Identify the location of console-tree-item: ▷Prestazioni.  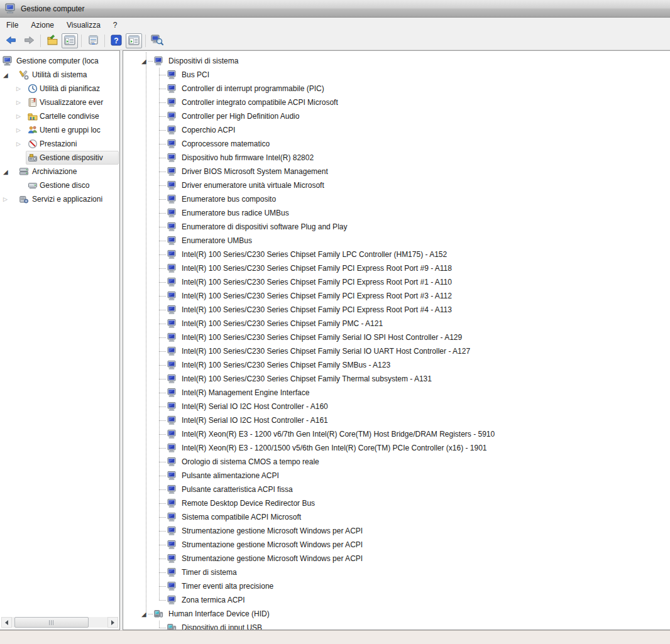
(60, 144).